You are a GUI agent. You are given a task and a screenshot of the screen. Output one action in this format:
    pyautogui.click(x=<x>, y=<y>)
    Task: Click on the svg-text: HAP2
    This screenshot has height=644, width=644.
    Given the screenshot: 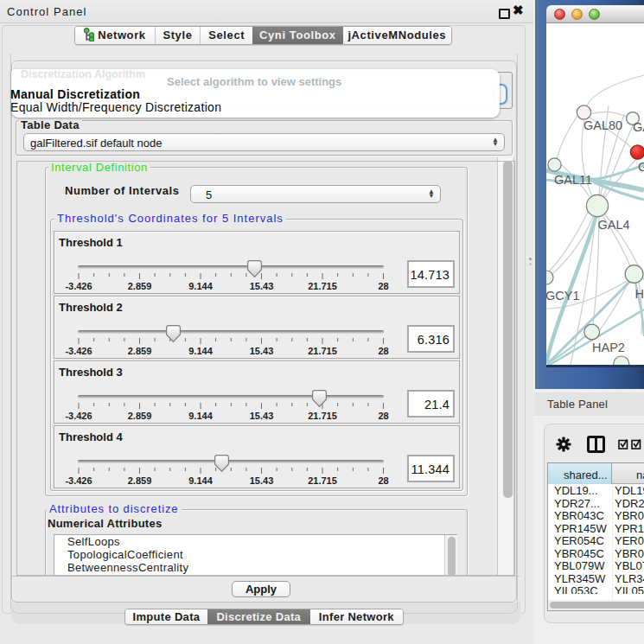 What is the action you would take?
    pyautogui.click(x=609, y=348)
    